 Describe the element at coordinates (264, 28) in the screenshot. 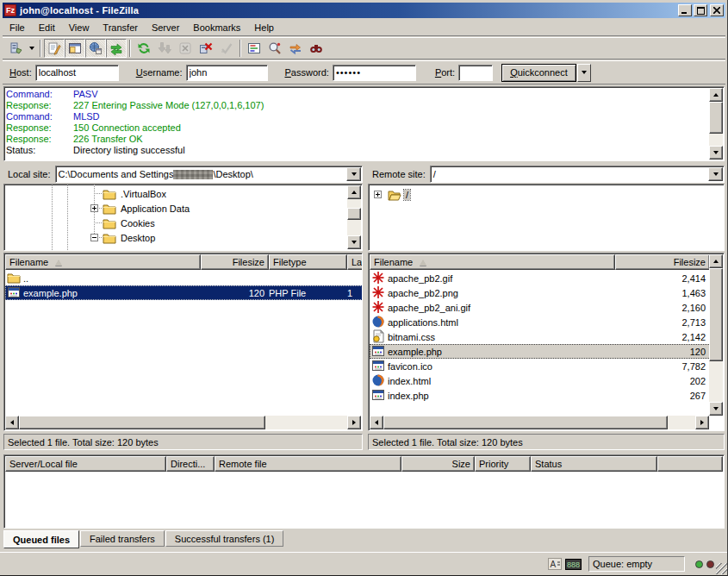

I see `menu-item-help: Help` at that location.